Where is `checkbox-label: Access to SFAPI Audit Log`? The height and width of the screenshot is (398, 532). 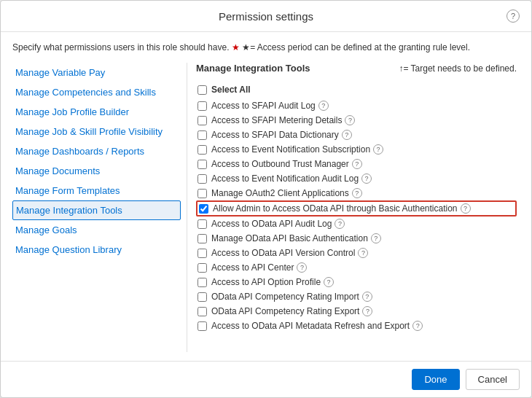 checkbox-label: Access to SFAPI Audit Log is located at coordinates (264, 106).